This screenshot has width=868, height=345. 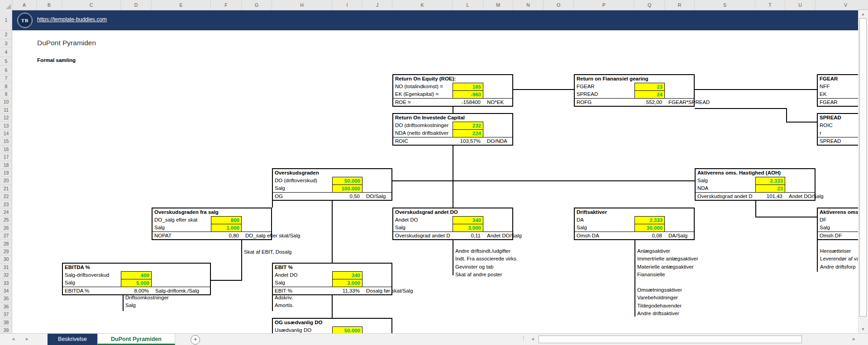 I want to click on input-cell: 5.000, so click(x=136, y=283).